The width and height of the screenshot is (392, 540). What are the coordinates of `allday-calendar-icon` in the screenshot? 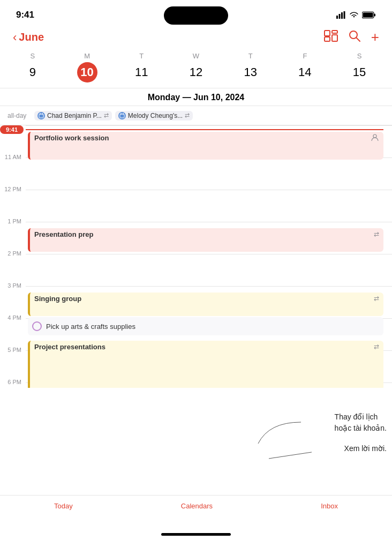 It's located at (41, 116).